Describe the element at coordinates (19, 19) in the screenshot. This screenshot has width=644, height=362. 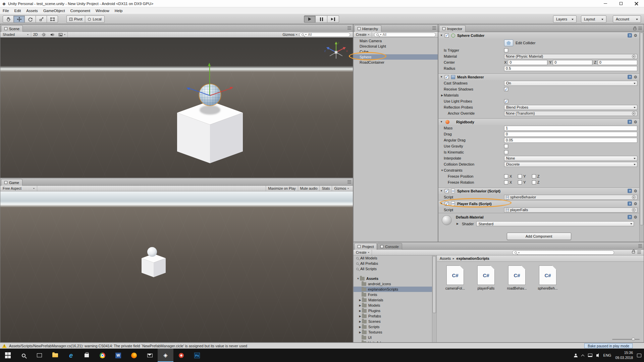
I see `move-tool-button` at that location.